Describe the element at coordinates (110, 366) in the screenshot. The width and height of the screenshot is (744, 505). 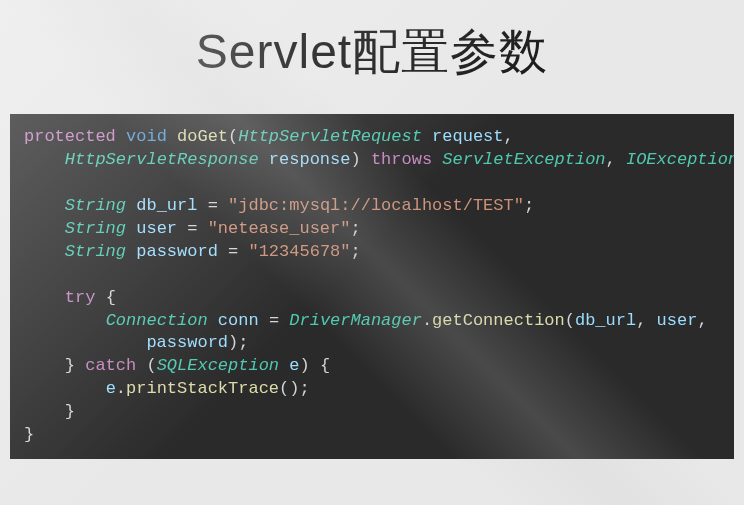
I see `keyword-catch: catch` at that location.